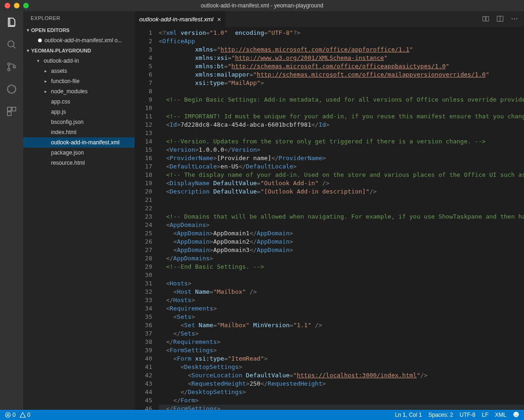 The height and width of the screenshot is (420, 524). I want to click on extensions-icon, so click(12, 111).